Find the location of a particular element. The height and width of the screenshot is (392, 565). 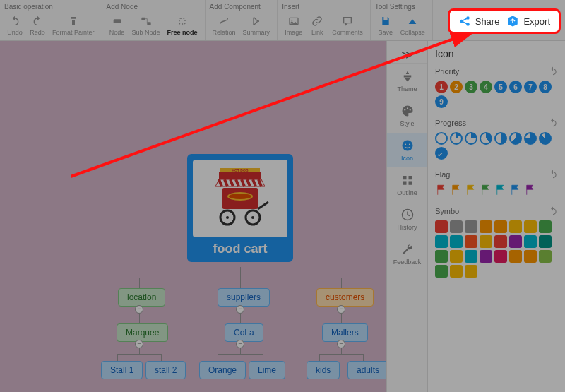

comments-button: Comments is located at coordinates (347, 25).